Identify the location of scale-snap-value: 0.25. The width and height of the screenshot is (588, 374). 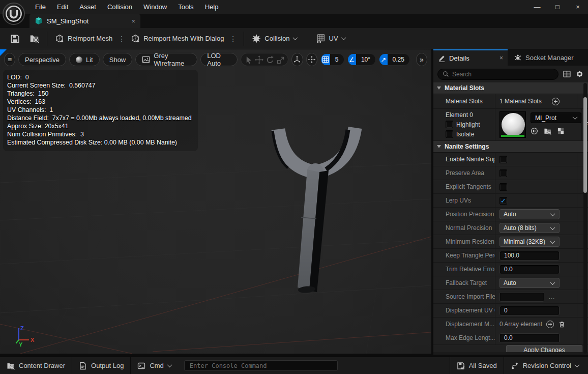
(399, 60).